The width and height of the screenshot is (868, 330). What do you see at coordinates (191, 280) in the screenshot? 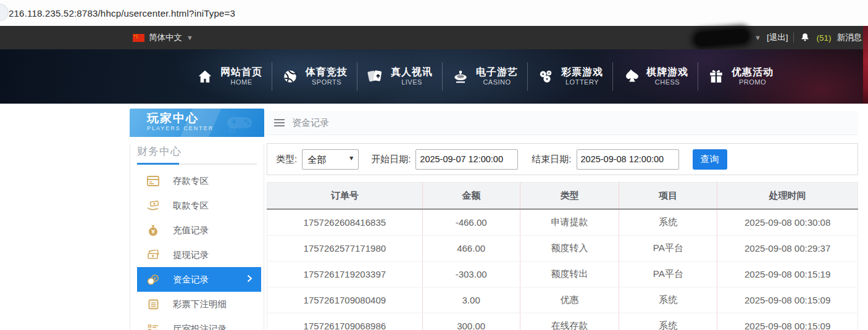
I see `sidebar-item-label: 资金记录` at bounding box center [191, 280].